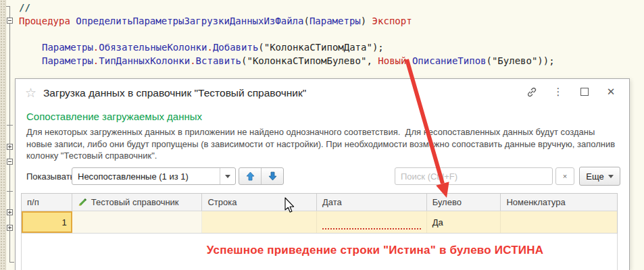  Describe the element at coordinates (213, 47) in the screenshot. I see `code-line-4: Параметры.ОбязательныеКолонки.Добавить("…` at that location.